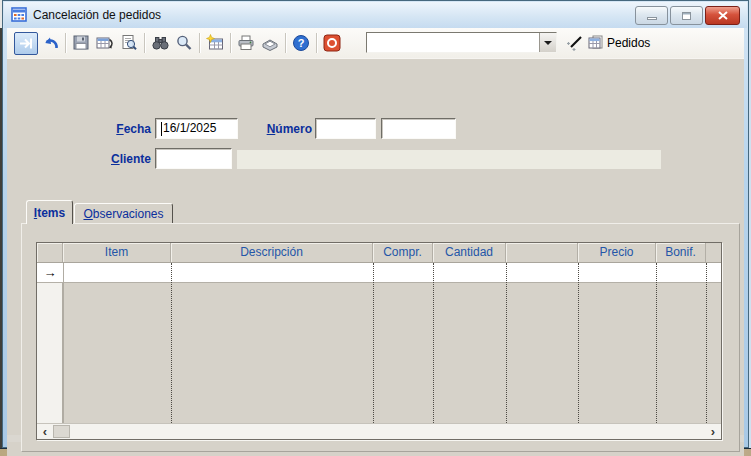  Describe the element at coordinates (117, 272) in the screenshot. I see `grid-cell-item` at that location.